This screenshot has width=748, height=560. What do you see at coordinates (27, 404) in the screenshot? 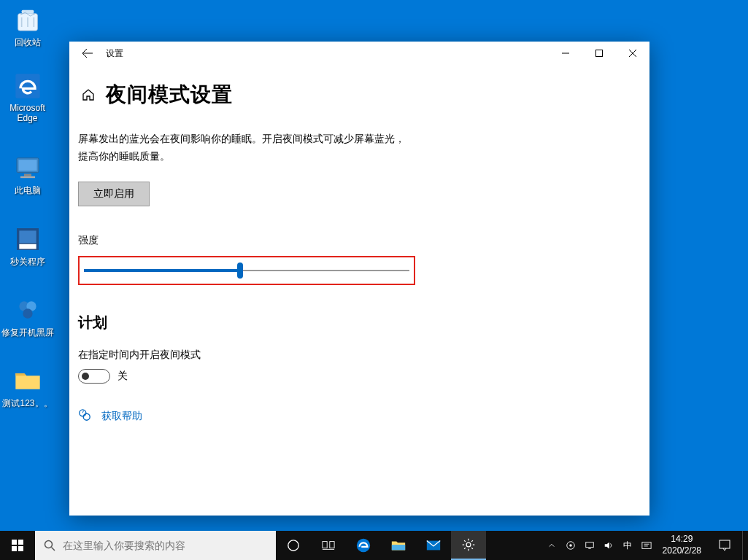
I see `desktop-icon-label: 测试123。。` at bounding box center [27, 404].